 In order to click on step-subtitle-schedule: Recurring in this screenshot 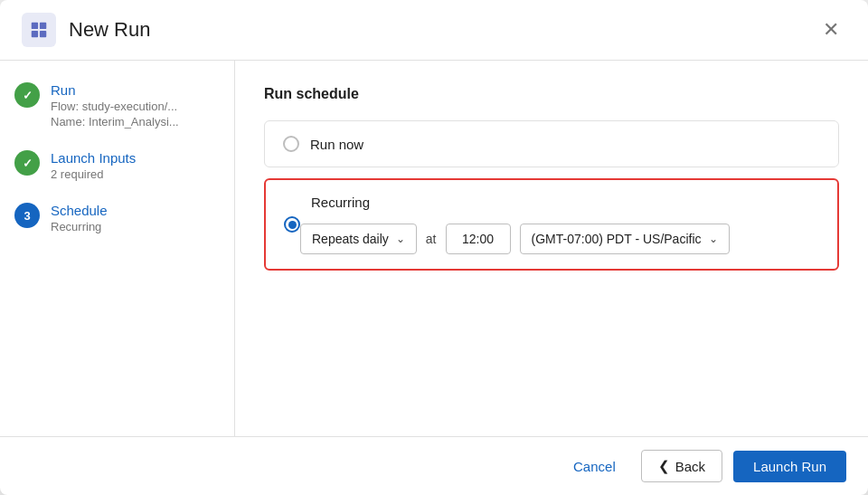, I will do `click(80, 226)`.